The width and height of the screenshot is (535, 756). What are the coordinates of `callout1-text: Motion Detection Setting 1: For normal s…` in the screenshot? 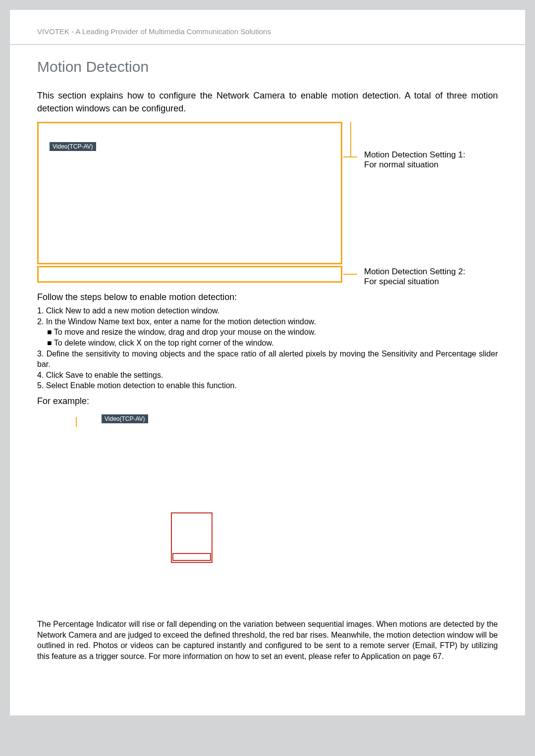 It's located at (415, 160).